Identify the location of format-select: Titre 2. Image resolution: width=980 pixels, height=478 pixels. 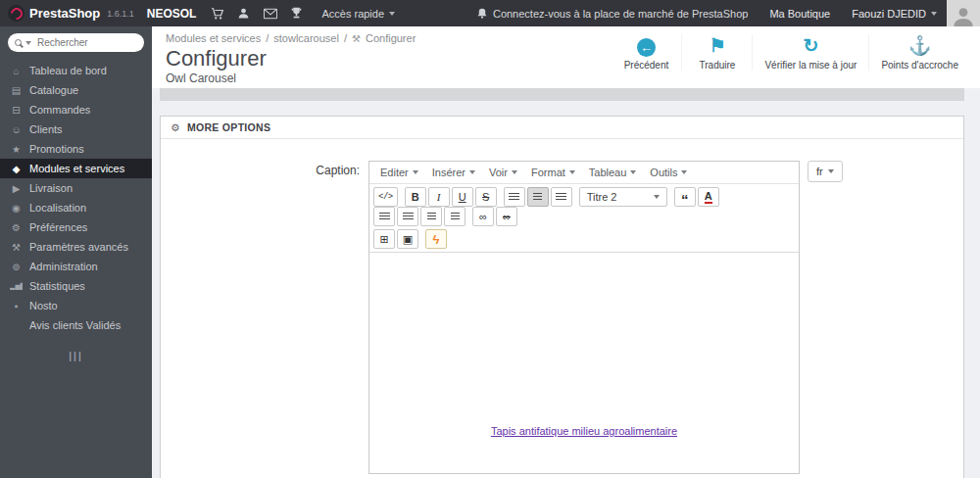
(623, 197).